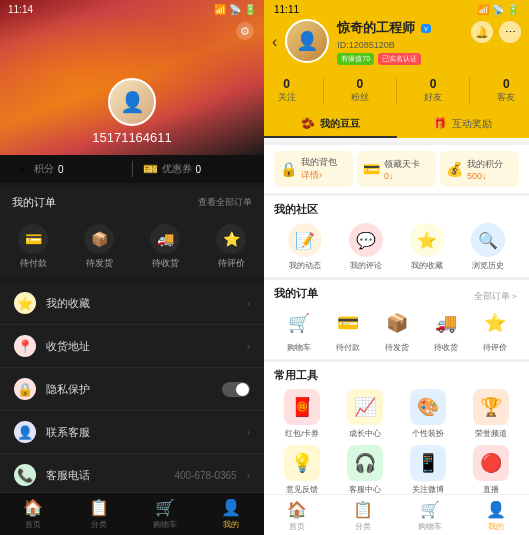 This screenshot has height=535, width=529. I want to click on order-pending-ship: 📦 待发货, so click(99, 247).